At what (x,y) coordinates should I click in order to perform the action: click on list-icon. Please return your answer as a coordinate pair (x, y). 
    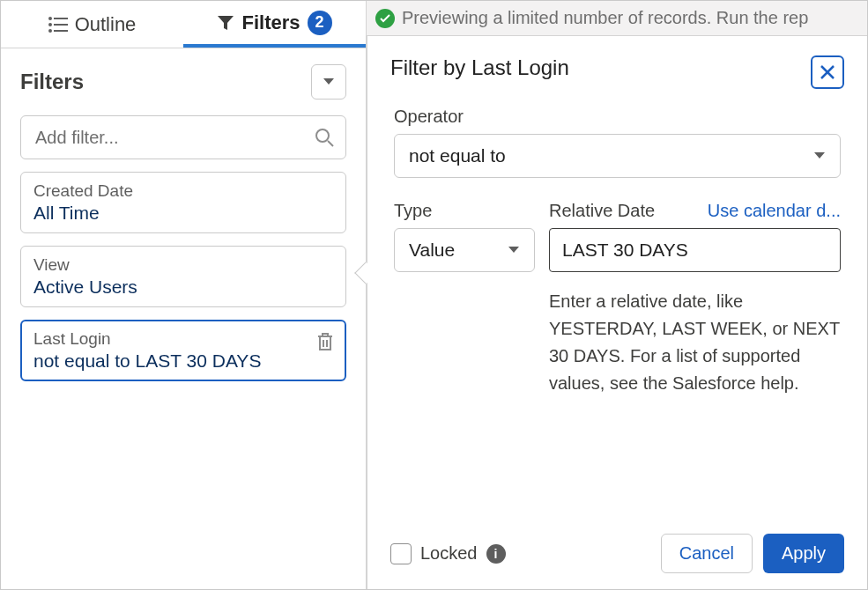
    Looking at the image, I should click on (58, 25).